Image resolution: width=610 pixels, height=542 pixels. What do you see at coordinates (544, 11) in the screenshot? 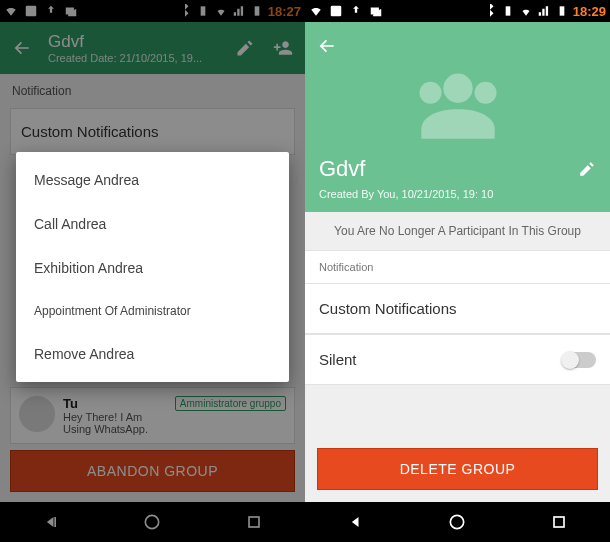
I see `signal-icon` at bounding box center [544, 11].